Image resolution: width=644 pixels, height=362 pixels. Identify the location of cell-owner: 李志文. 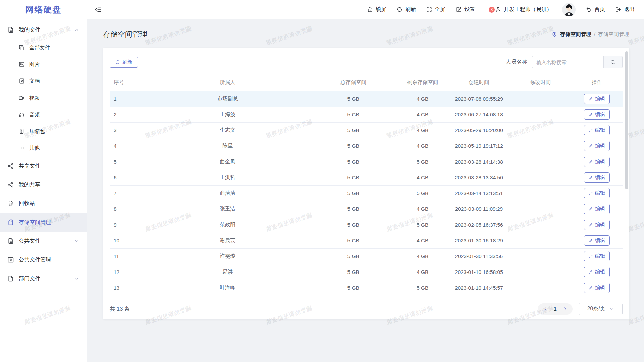
(227, 130).